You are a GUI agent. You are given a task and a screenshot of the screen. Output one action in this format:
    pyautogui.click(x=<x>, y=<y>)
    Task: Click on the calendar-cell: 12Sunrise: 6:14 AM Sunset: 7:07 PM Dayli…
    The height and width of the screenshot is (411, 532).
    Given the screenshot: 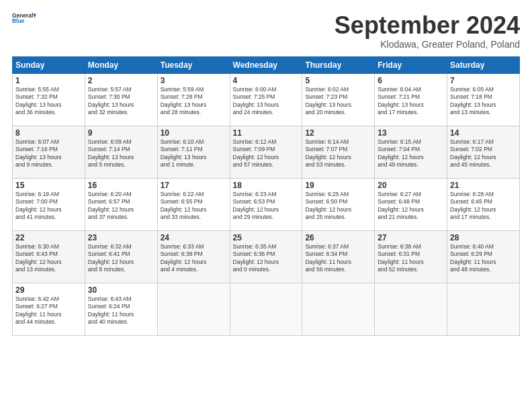 What is the action you would take?
    pyautogui.click(x=339, y=152)
    